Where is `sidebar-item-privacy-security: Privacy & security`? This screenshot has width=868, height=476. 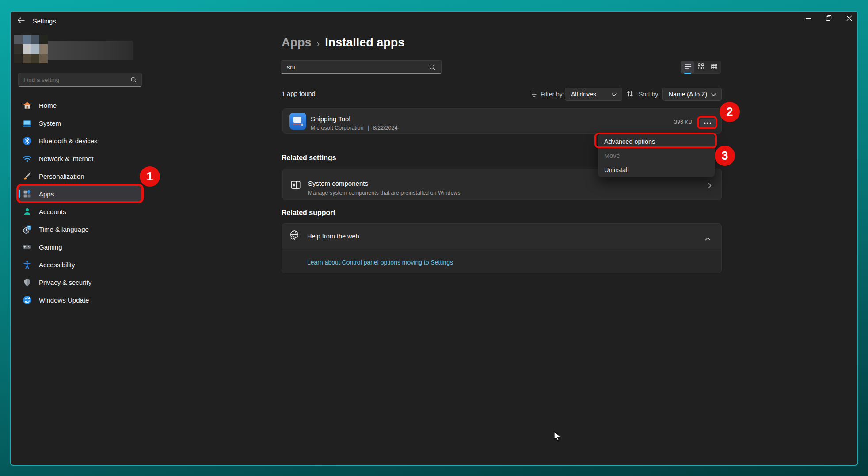
sidebar-item-privacy-security: Privacy & security is located at coordinates (80, 282).